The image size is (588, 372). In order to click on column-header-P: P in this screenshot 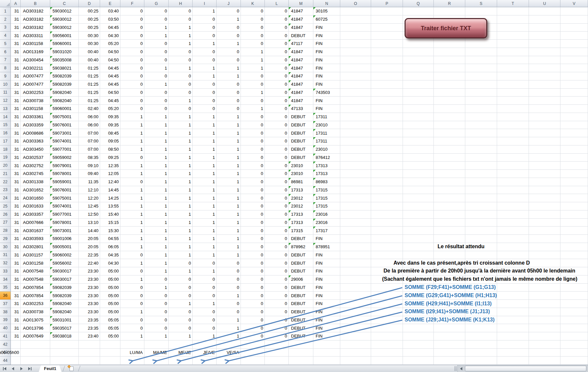, I will do `click(387, 4)`.